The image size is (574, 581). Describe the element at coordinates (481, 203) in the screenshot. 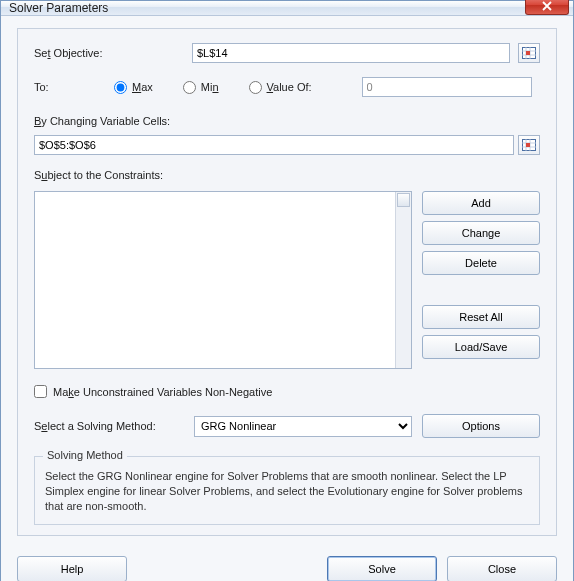

I see `add-button: Add` at that location.